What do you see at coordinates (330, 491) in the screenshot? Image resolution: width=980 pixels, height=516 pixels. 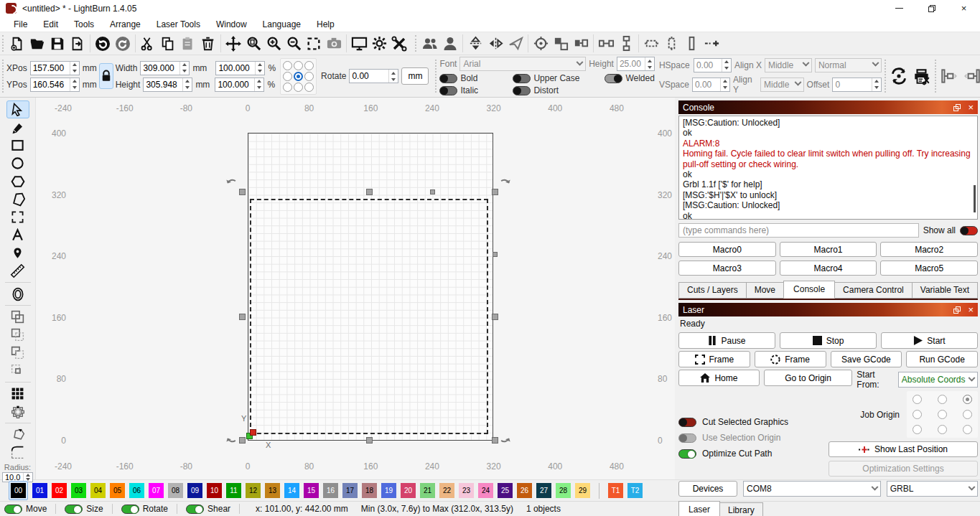 I see `color-swatch-16: 16` at bounding box center [330, 491].